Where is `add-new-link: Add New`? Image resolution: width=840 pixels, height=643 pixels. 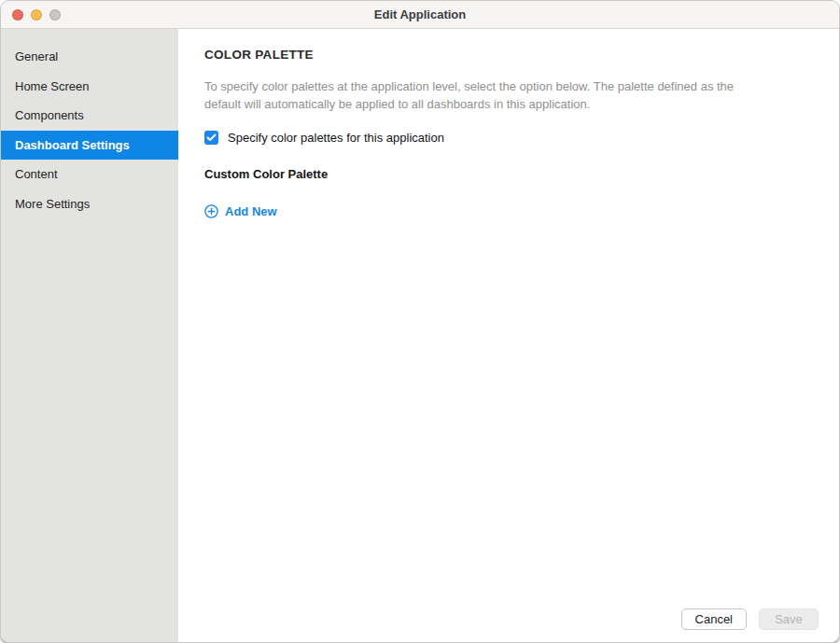
add-new-link: Add New is located at coordinates (241, 211).